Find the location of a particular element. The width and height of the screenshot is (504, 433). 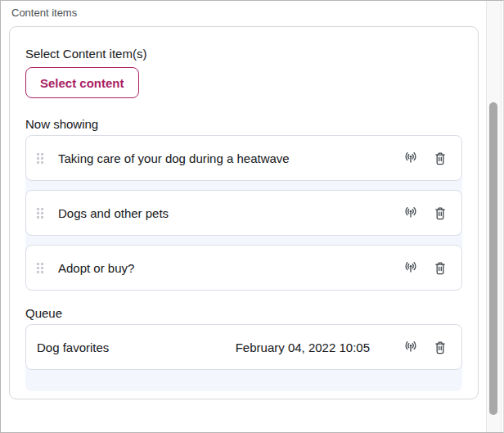

queue-item-title: Dog favorites is located at coordinates (136, 347).